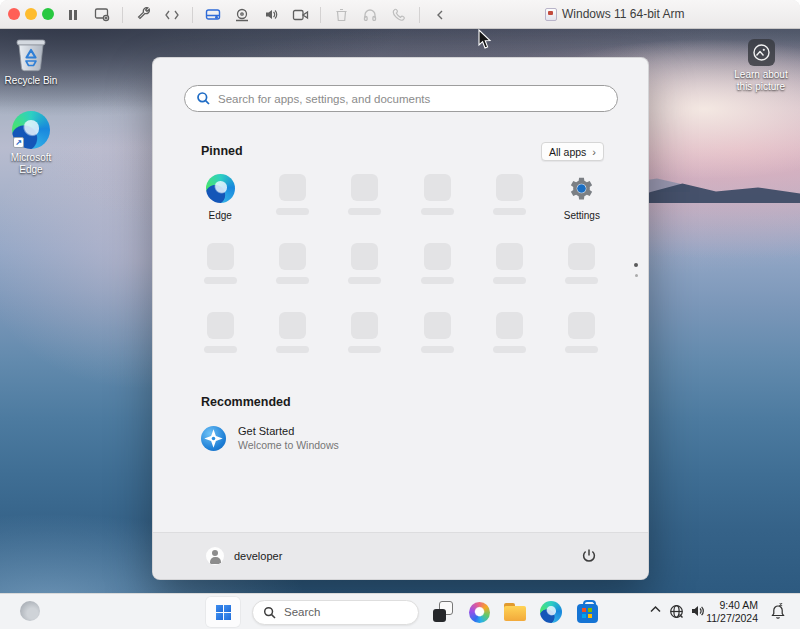 This screenshot has width=800, height=629. Describe the element at coordinates (572, 152) in the screenshot. I see `all-apps-button: All apps ›` at that location.